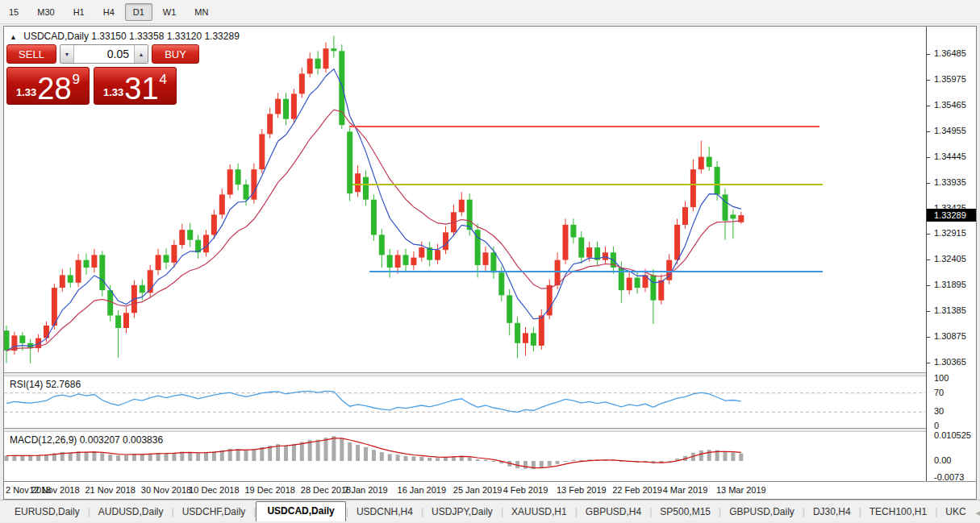 This screenshot has width=980, height=523. I want to click on rsi-panel: RSI(14) 52.7686, so click(465, 403).